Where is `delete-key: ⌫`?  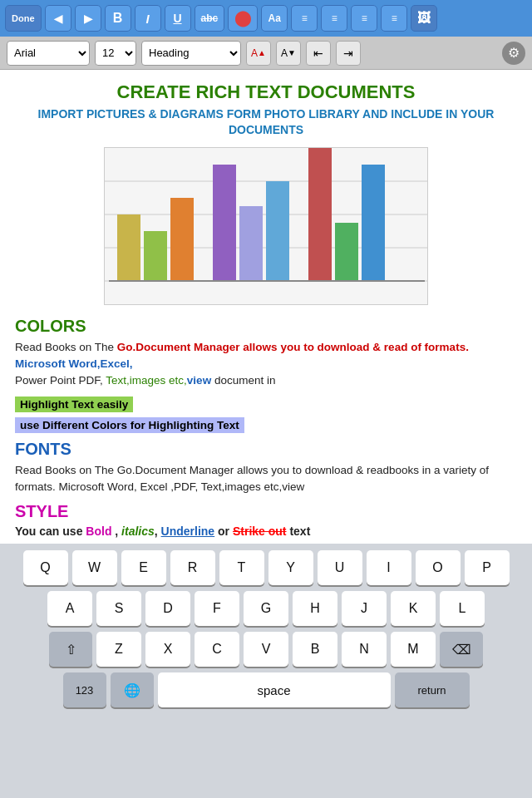 delete-key: ⌫ is located at coordinates (461, 649).